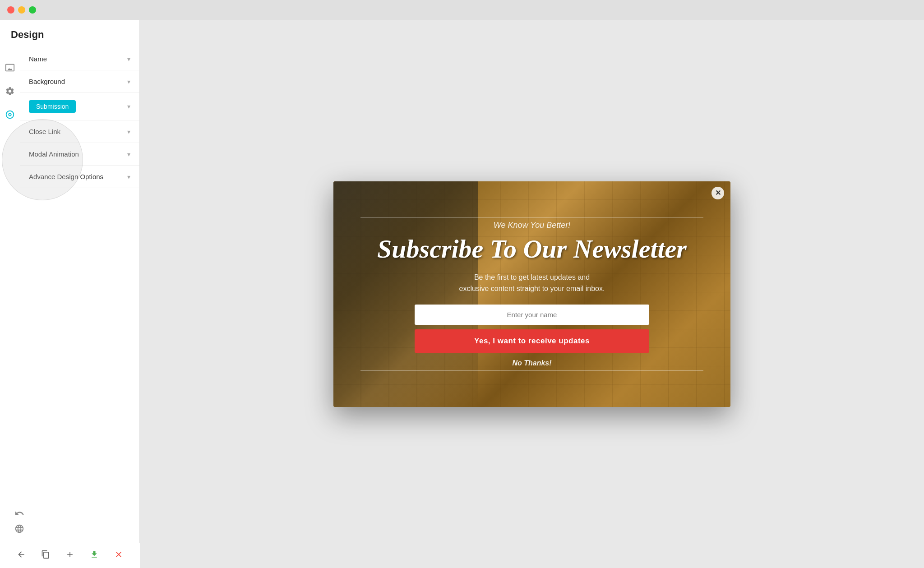 This screenshot has height=568, width=924. Describe the element at coordinates (531, 363) in the screenshot. I see `no-thanks-button: No Thanks!` at that location.